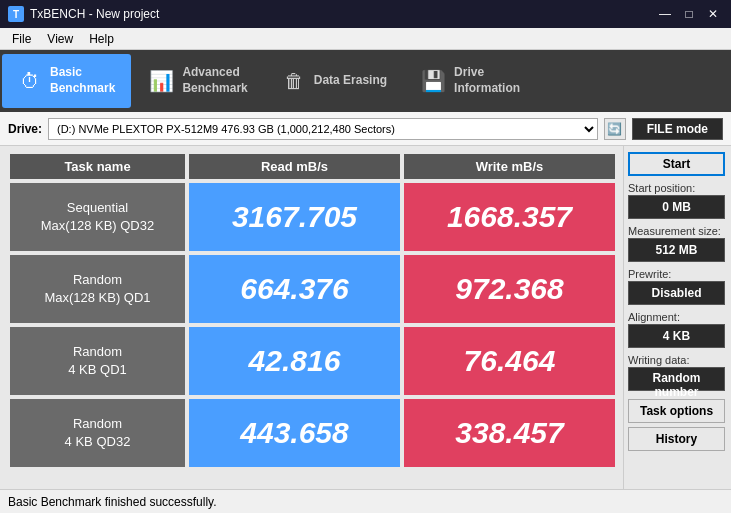  What do you see at coordinates (112, 502) in the screenshot?
I see `status-text: Basic Benchmark finished successfully.` at bounding box center [112, 502].